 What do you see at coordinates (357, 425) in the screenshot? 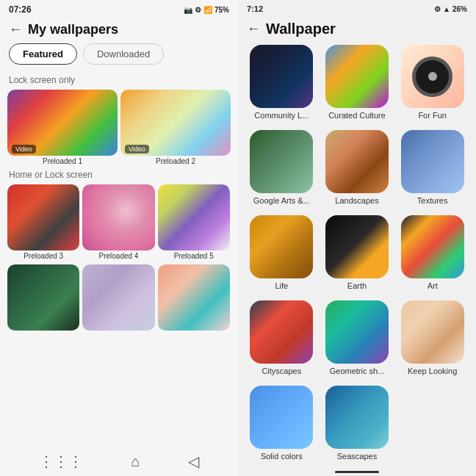
I see `cat-item-seascapes: Seascapes` at bounding box center [357, 425].